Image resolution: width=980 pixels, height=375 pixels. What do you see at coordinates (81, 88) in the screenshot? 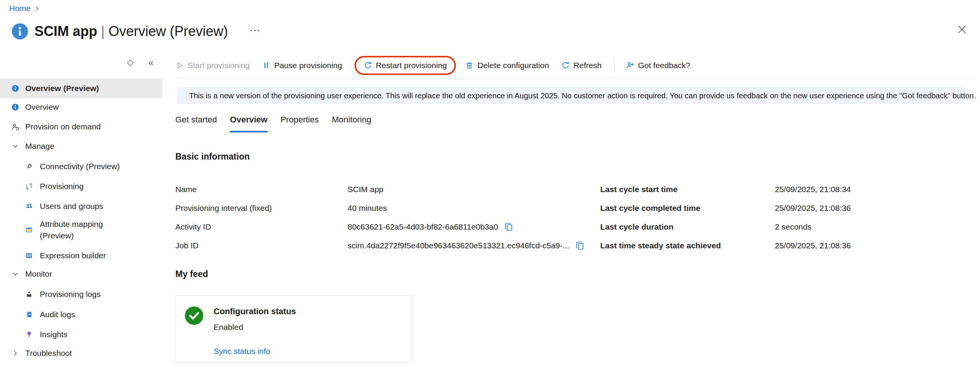
I see `sidebar-item-overview-preview: Overview (Preview)` at bounding box center [81, 88].